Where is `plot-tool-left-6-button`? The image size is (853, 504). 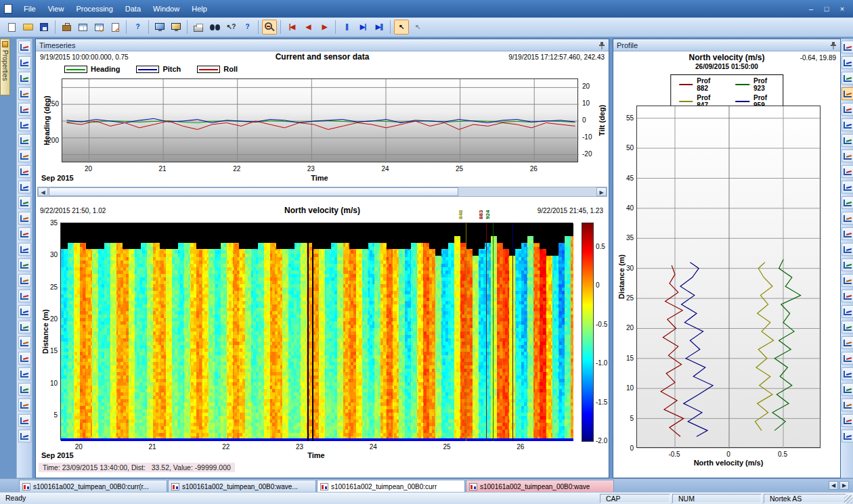
plot-tool-left-6-button is located at coordinates (24, 124).